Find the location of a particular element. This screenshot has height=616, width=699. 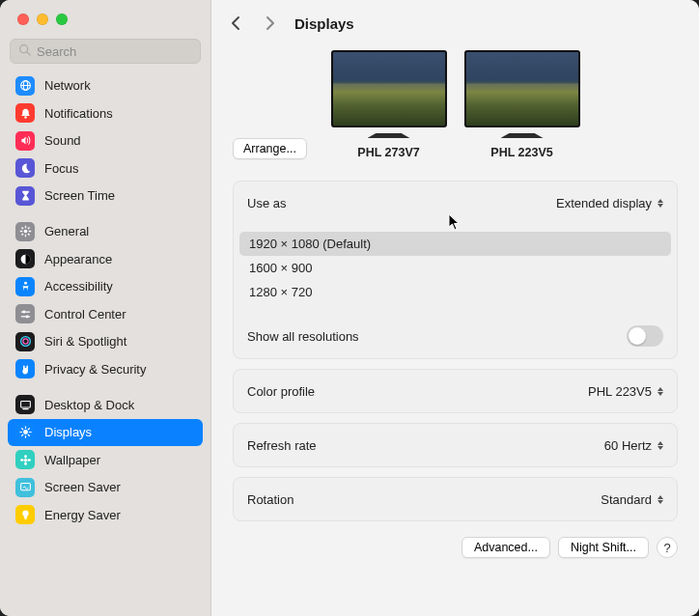

sidebar-item-notifications: Notifications is located at coordinates (105, 113).